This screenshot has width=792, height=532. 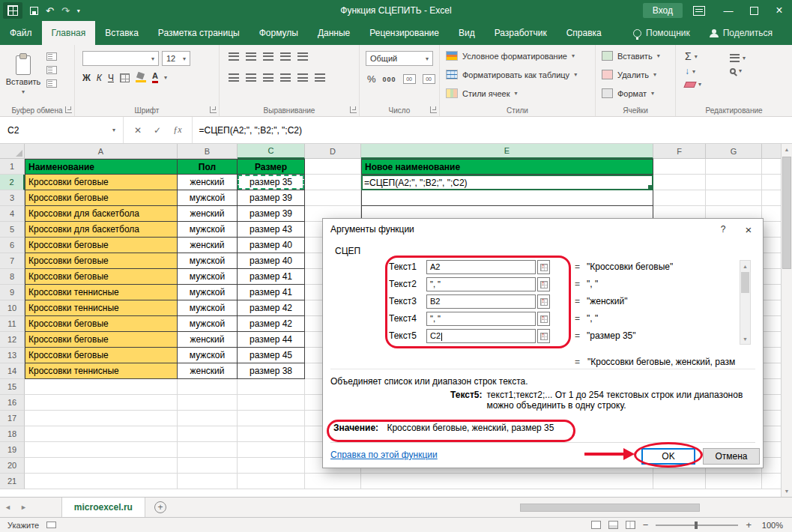 I want to click on dialog-args-scrollbar: ▲ ▼, so click(x=745, y=303).